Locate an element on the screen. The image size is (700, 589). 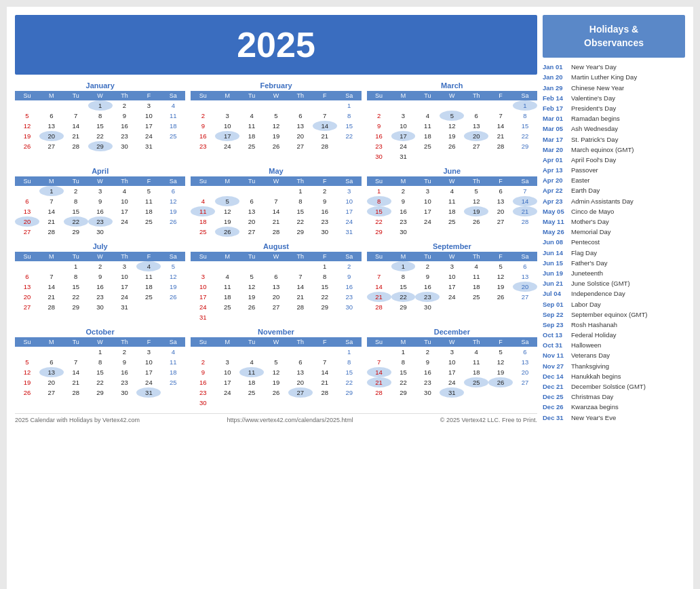
holiday-item: Oct 13Federal Holiday is located at coordinates (614, 335).